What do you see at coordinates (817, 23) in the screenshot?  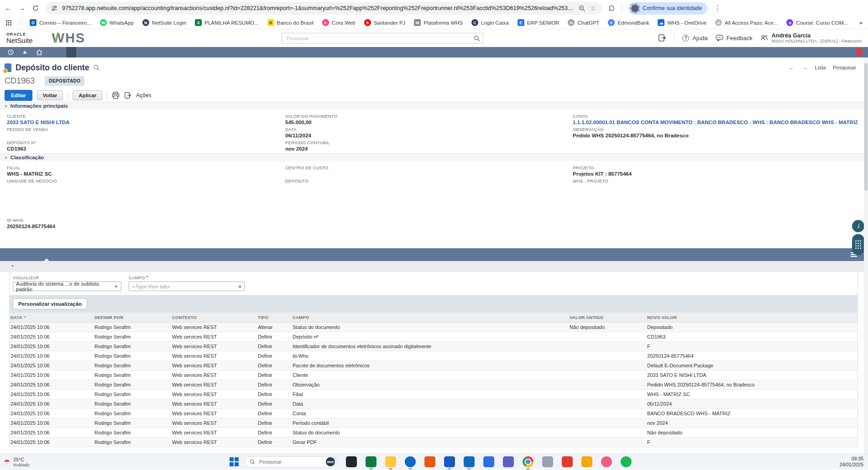 I see `bookmark-item: u Course: Curso COM...` at bounding box center [817, 23].